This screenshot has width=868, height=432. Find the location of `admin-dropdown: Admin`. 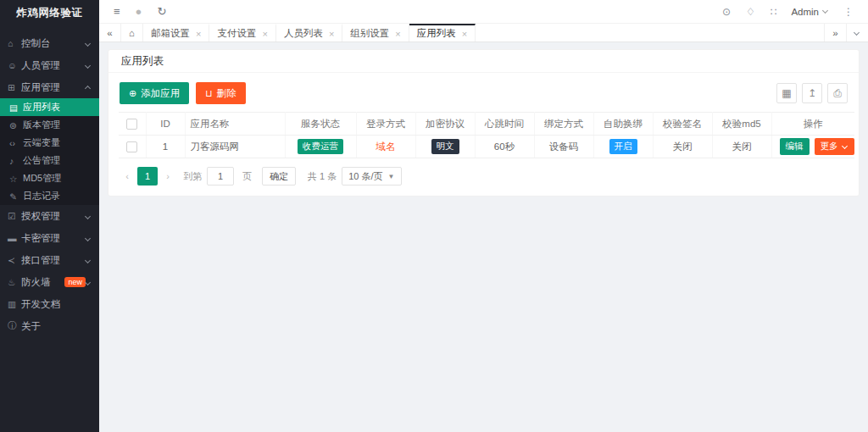

admin-dropdown: Admin is located at coordinates (810, 12).